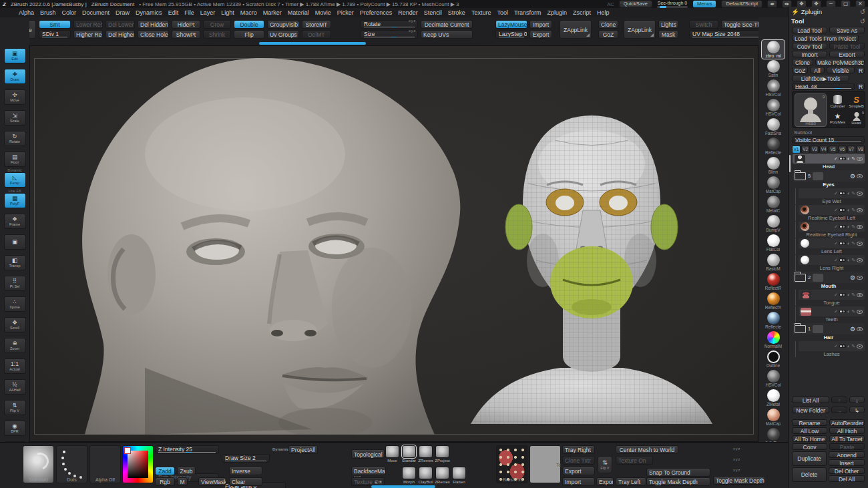 This screenshot has width=868, height=488. What do you see at coordinates (817, 70) in the screenshot?
I see `goz-all-button: All` at bounding box center [817, 70].